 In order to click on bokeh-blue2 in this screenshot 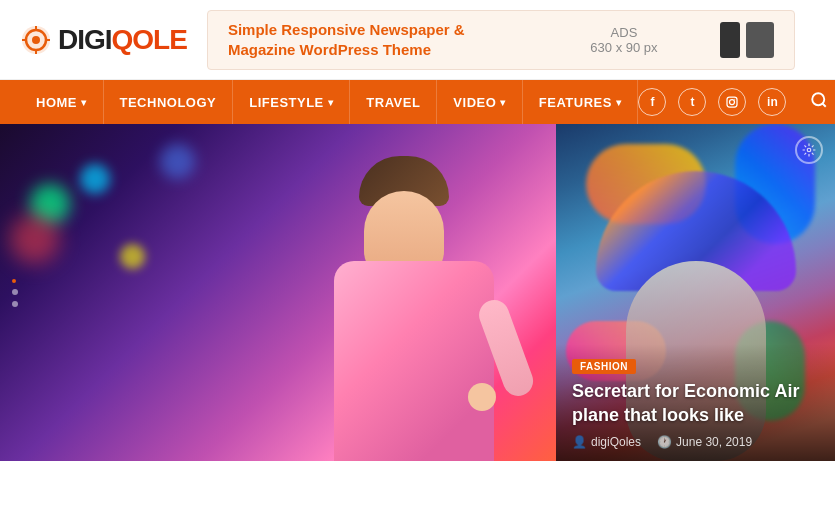, I will do `click(178, 162)`.